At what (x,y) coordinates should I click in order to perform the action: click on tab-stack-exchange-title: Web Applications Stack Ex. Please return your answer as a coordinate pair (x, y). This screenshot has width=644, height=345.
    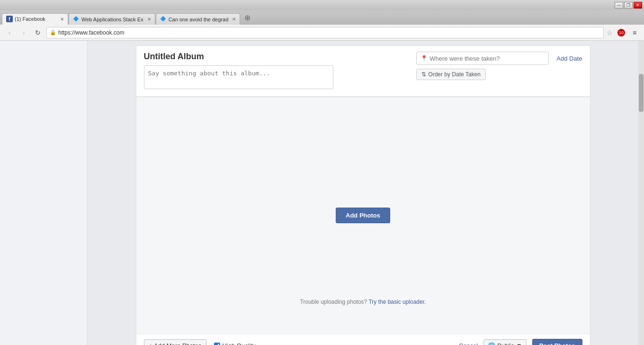
    Looking at the image, I should click on (113, 19).